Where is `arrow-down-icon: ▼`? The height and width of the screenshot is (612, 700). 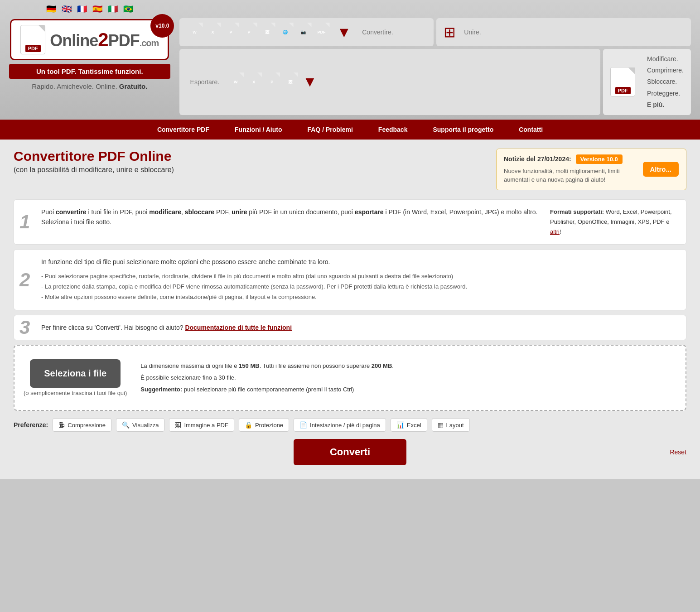 arrow-down-icon: ▼ is located at coordinates (344, 33).